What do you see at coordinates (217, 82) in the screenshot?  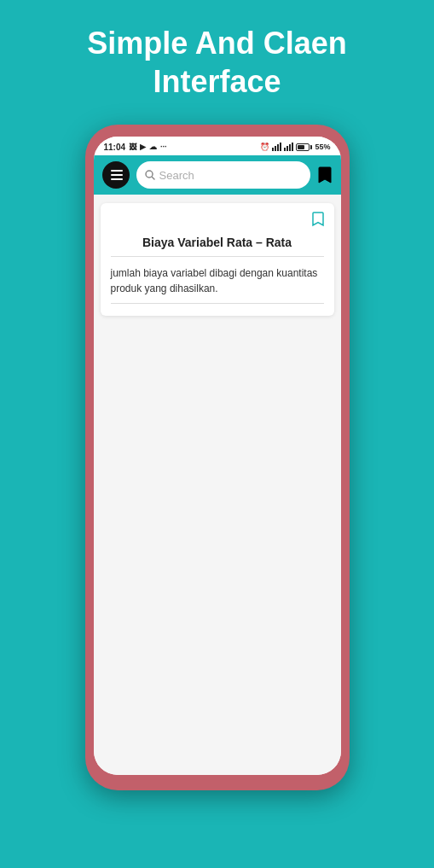 I see `headline-line2: Interface` at bounding box center [217, 82].